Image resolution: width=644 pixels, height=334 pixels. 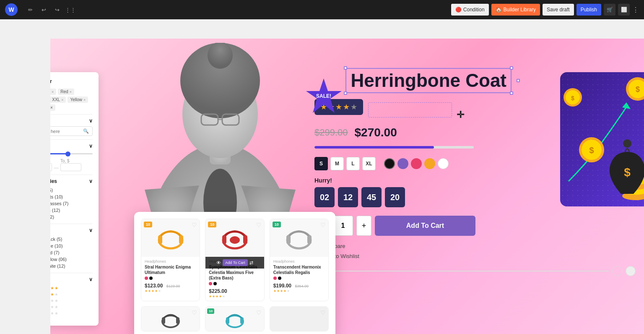 I want to click on clear-all-button: Clear All ×, so click(x=53, y=107).